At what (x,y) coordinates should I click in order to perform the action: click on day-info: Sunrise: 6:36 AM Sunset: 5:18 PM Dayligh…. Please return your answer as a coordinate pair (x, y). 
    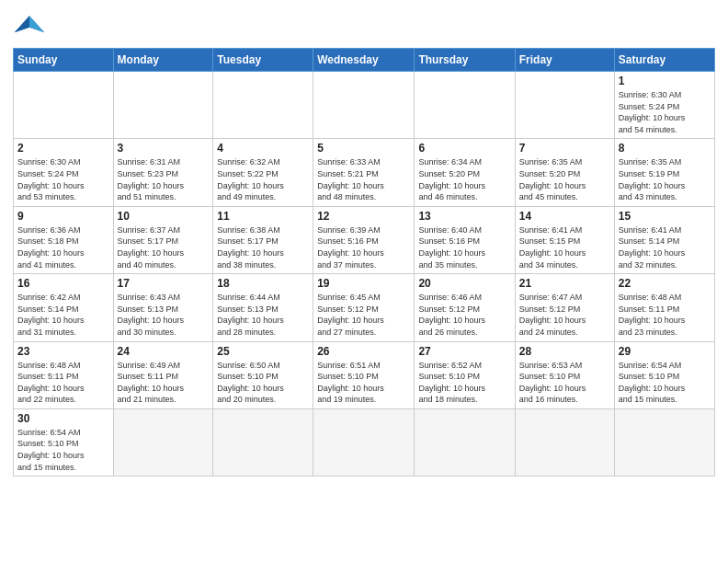
    Looking at the image, I should click on (63, 247).